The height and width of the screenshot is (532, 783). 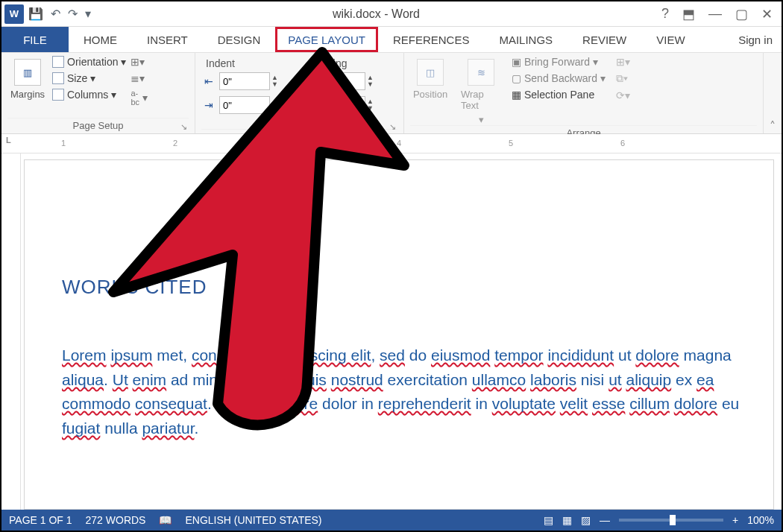 I want to click on read-mode-icon: ▤, so click(x=549, y=520).